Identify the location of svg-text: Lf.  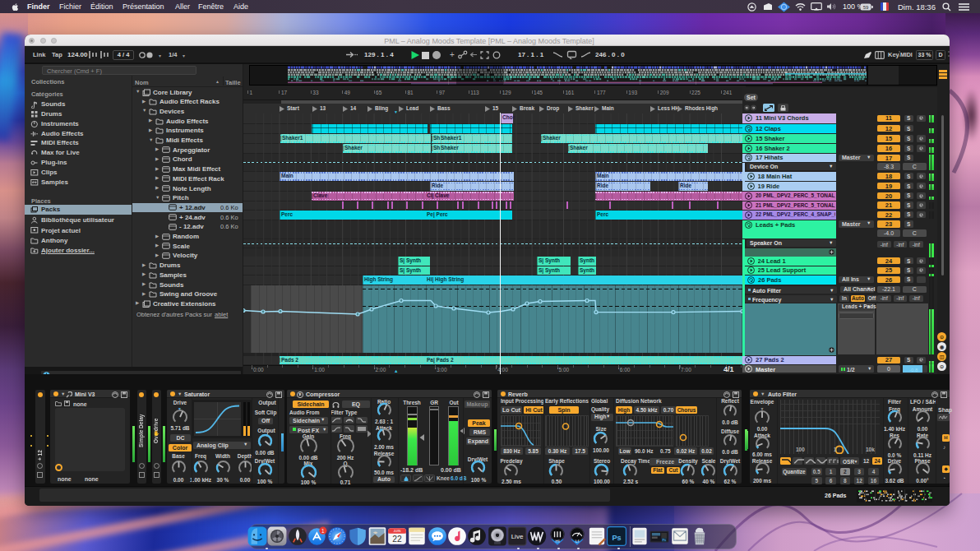
(577, 541).